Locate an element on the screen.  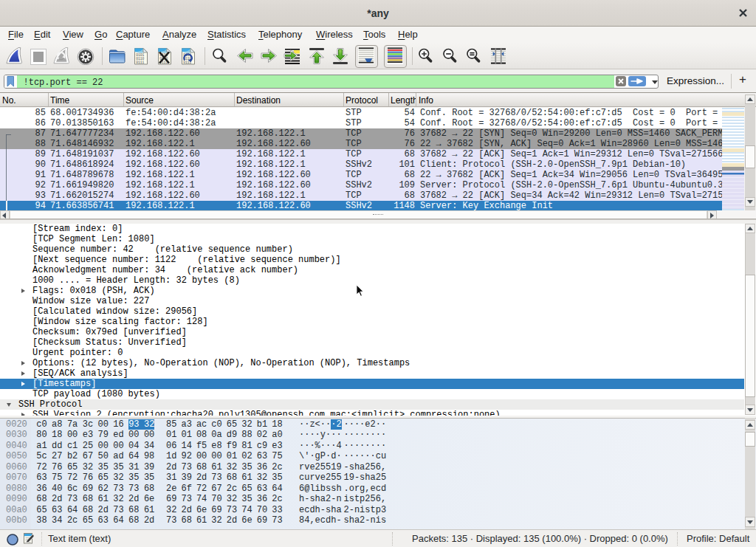
svg-text: 0111 is located at coordinates (140, 62).